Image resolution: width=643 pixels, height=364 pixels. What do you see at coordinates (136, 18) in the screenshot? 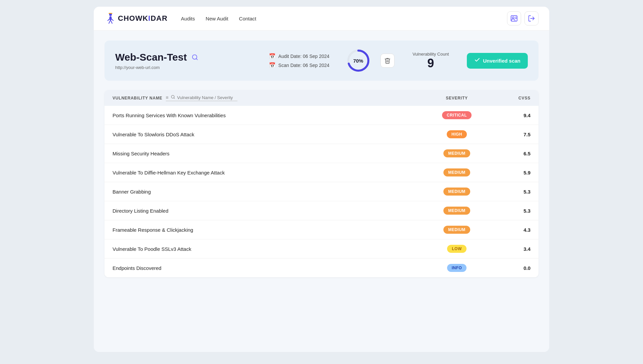
I see `logo-area: CHOWKIDAR` at bounding box center [136, 18].